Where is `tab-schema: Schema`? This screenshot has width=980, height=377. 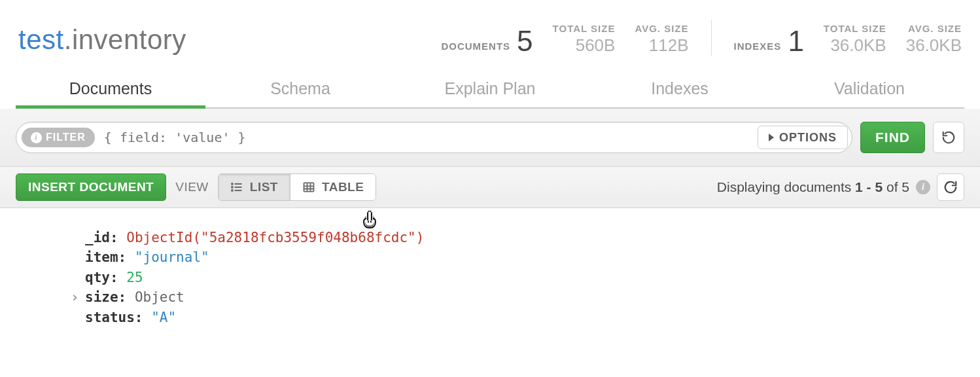
tab-schema: Schema is located at coordinates (300, 89).